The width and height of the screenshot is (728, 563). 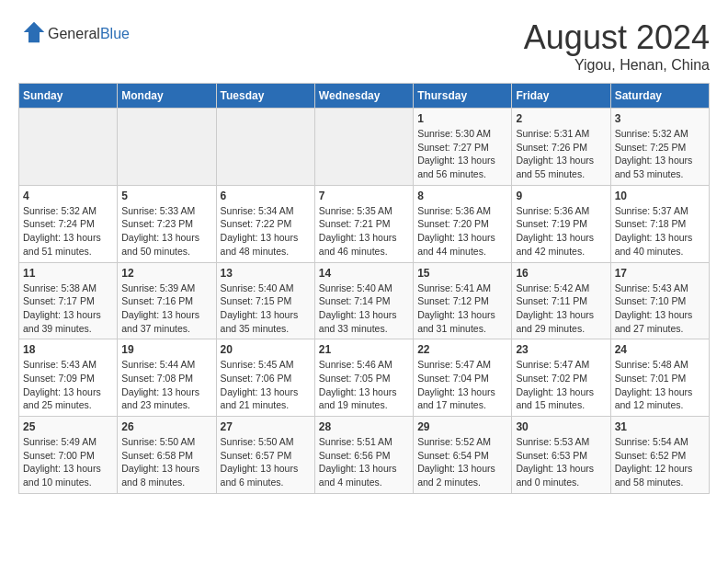 I want to click on calendar-cell: 24Sunrise: 5:48 AMSunset: 7:01 PMDayligh…, so click(x=660, y=378).